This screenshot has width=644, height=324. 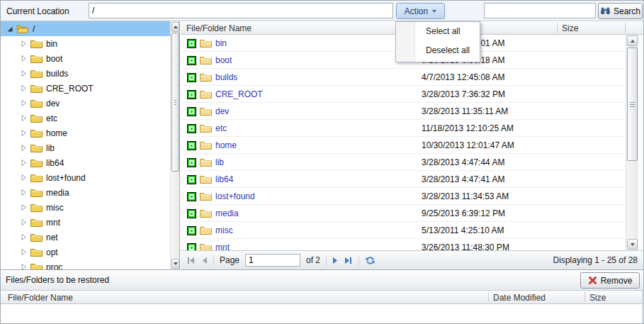 What do you see at coordinates (241, 11) in the screenshot?
I see `current-location-input` at bounding box center [241, 11].